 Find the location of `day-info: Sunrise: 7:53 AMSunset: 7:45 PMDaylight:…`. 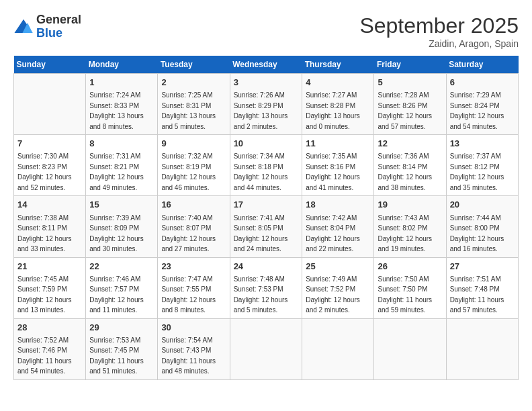

day-info: Sunrise: 7:53 AMSunset: 7:45 PMDaylight:… is located at coordinates (117, 356).